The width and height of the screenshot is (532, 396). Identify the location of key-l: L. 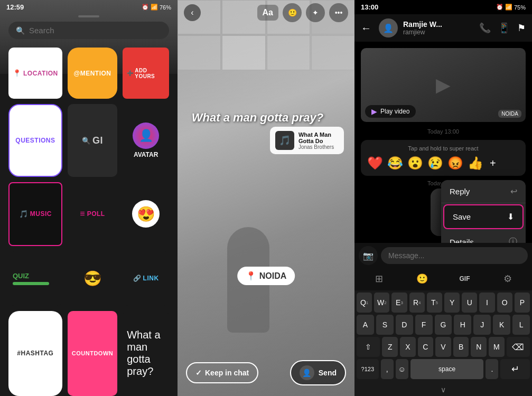
(521, 325).